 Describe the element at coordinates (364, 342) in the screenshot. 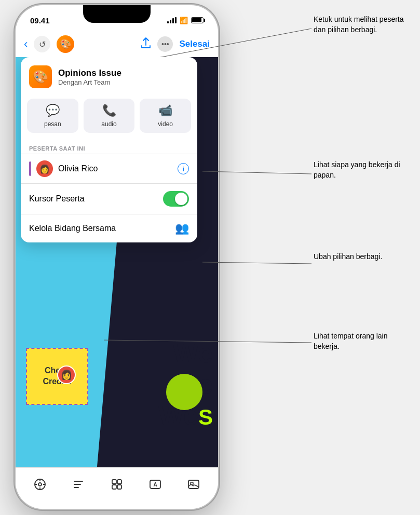

I see `annotation-location-text: Lihat tempat orang lain bekerja.` at that location.